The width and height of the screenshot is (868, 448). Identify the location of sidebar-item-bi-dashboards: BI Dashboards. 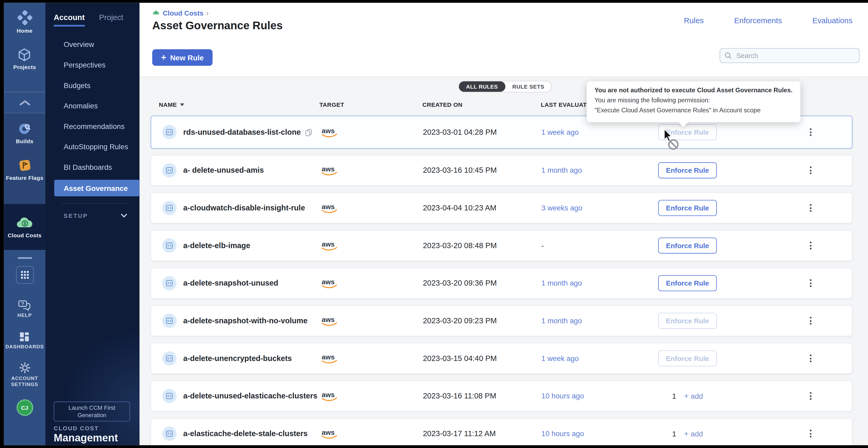
(92, 168).